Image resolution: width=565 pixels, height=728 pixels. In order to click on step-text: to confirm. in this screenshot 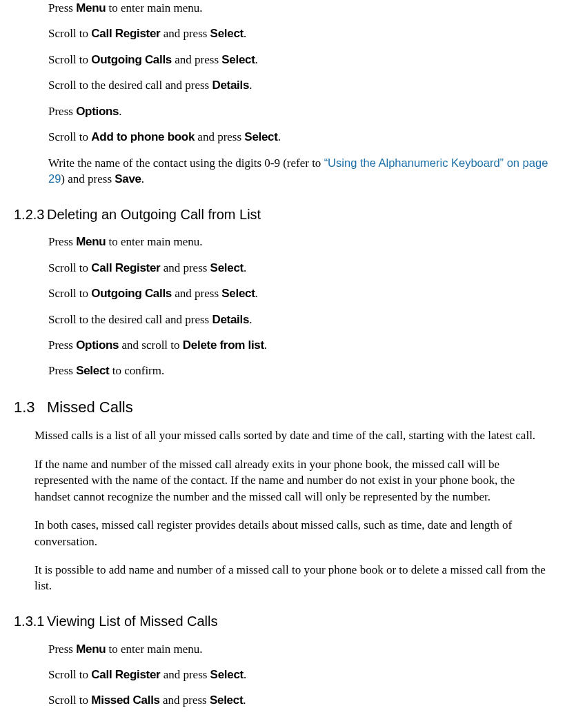, I will do `click(137, 371)`.